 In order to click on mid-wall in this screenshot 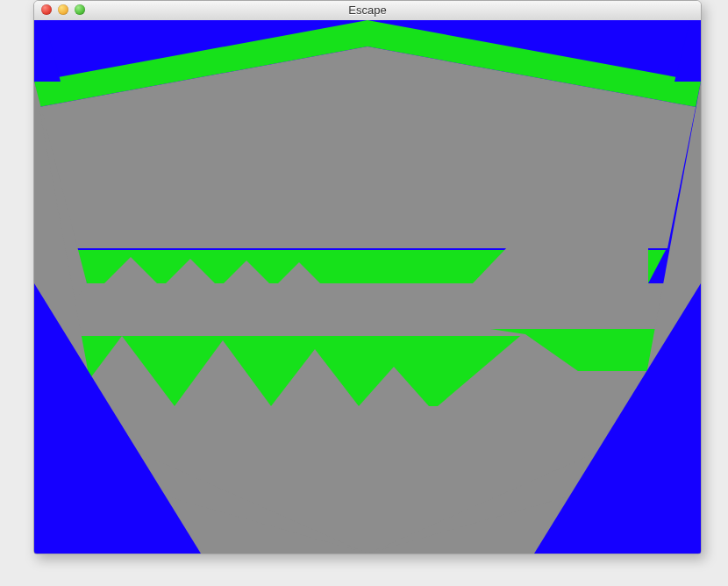, I will do `click(368, 310)`.